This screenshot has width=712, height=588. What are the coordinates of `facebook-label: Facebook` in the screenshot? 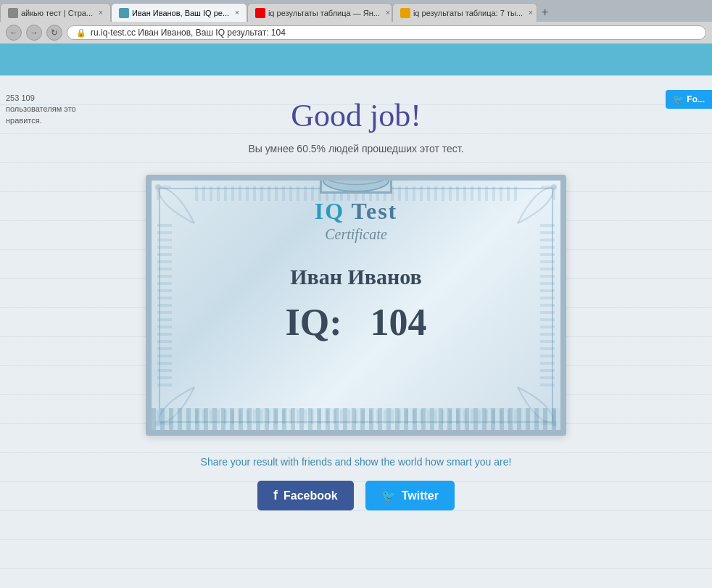 It's located at (310, 496).